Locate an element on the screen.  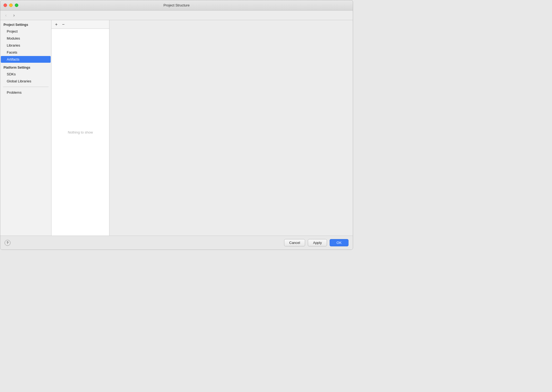
empty-message: Nothing to show is located at coordinates (80, 132).